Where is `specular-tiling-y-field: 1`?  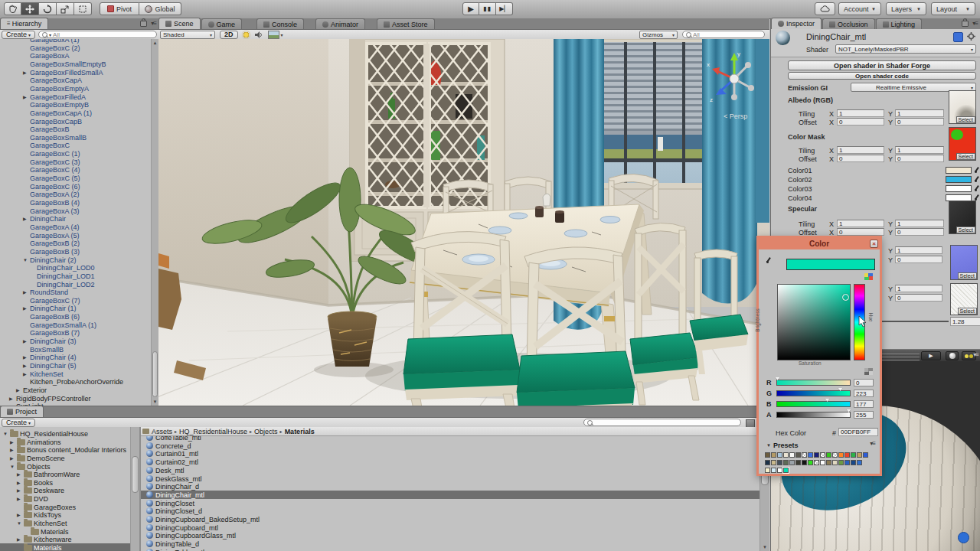
specular-tiling-y-field: 1 is located at coordinates (920, 223).